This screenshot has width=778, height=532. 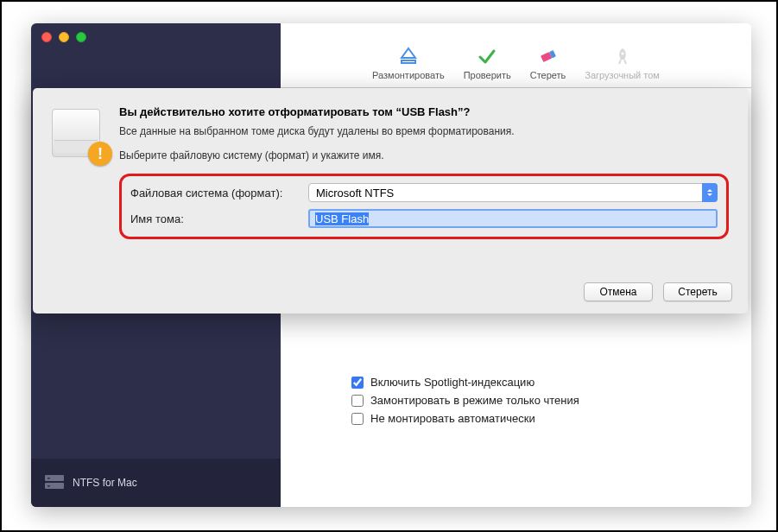 I want to click on option-spotlight: Включить Spotlight-индексацию, so click(x=465, y=382).